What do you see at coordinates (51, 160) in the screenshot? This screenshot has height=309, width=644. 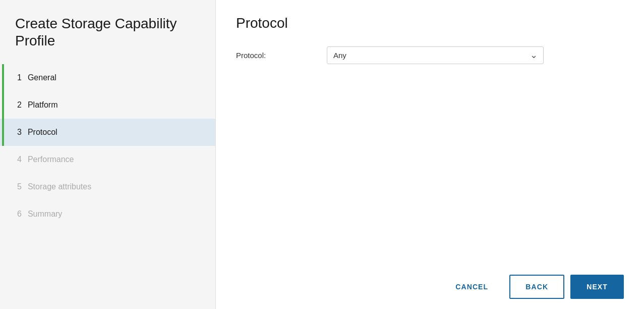 I see `nav-label-performance: Performance` at bounding box center [51, 160].